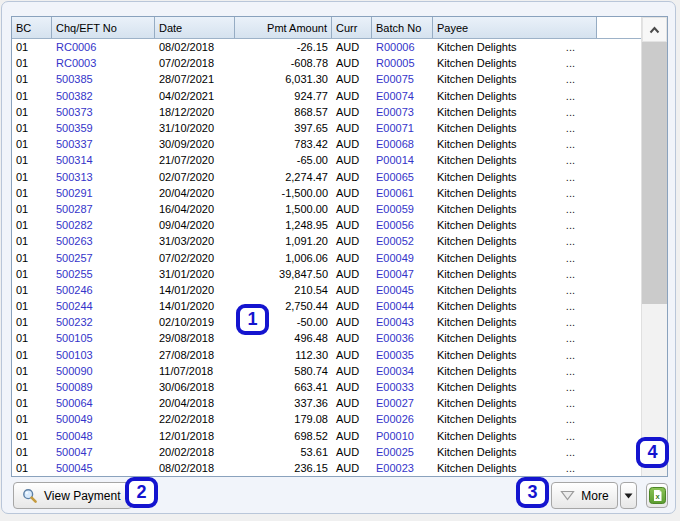 The width and height of the screenshot is (680, 521). I want to click on table-row: 0150028209/04/20201,248.95AUDE00056Kitch…, so click(326, 225).